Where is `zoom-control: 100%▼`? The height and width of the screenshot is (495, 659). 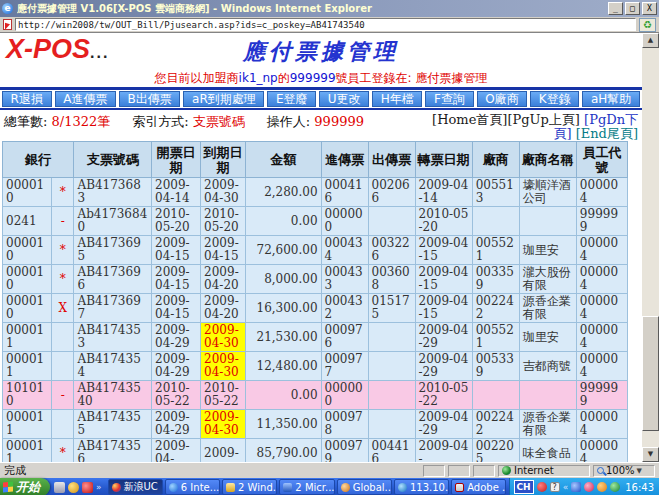
zoom-control: 100%▼ is located at coordinates (624, 471).